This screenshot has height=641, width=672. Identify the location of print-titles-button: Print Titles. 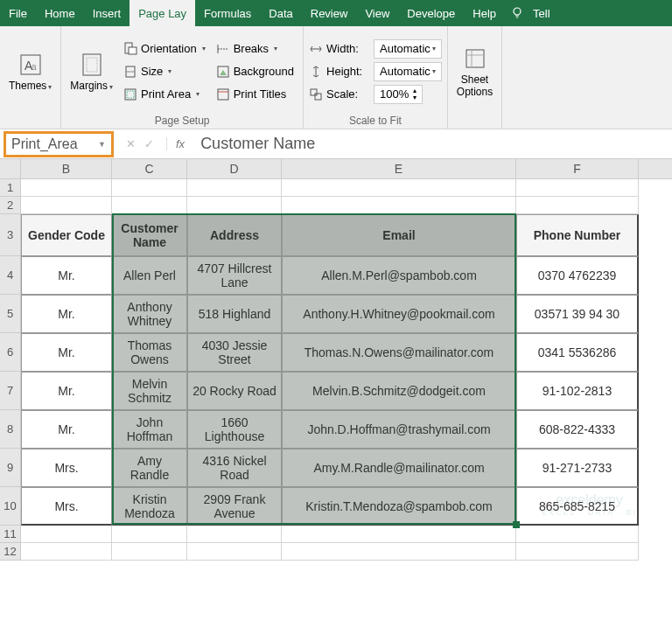
(256, 94).